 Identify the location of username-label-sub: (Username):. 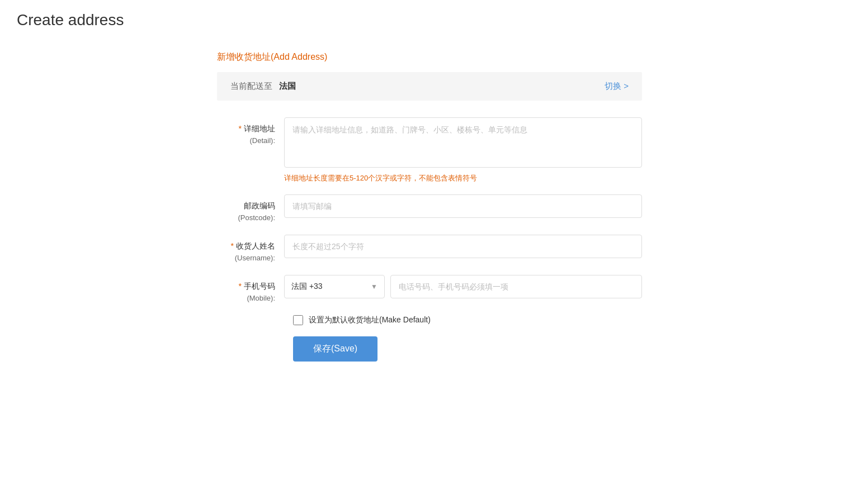
(255, 258).